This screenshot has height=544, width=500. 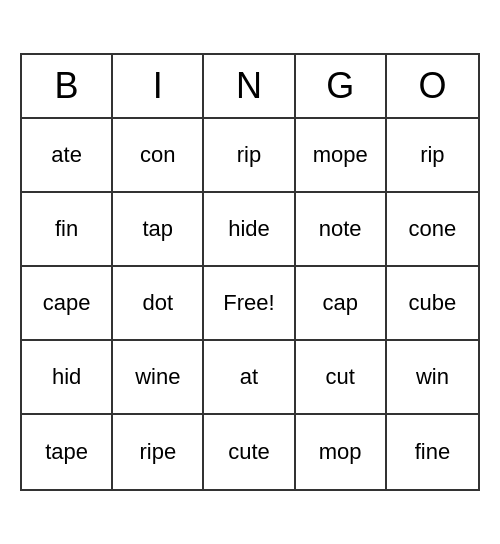 I want to click on bingo-cell: fin, so click(x=68, y=229).